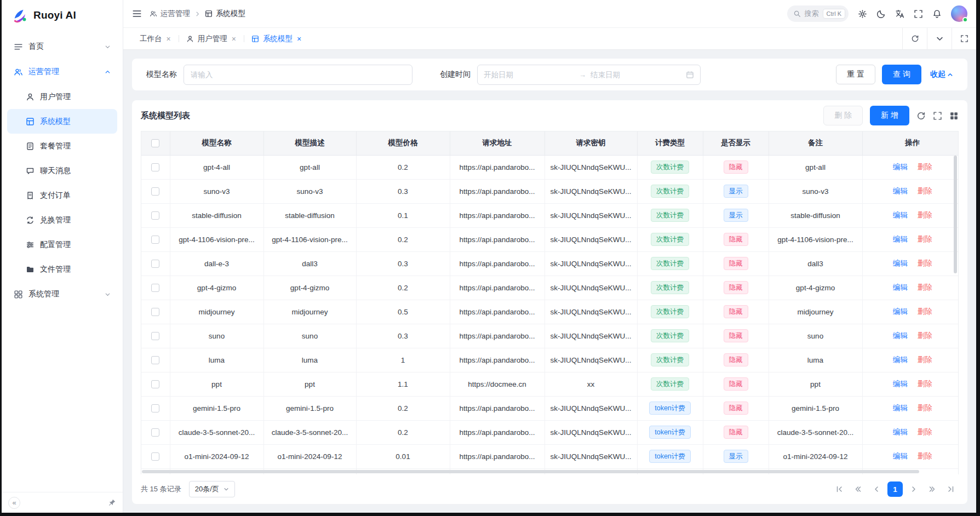 Image resolution: width=980 pixels, height=516 pixels. What do you see at coordinates (217, 263) in the screenshot?
I see `cell-model-name: dall-e-3` at bounding box center [217, 263].